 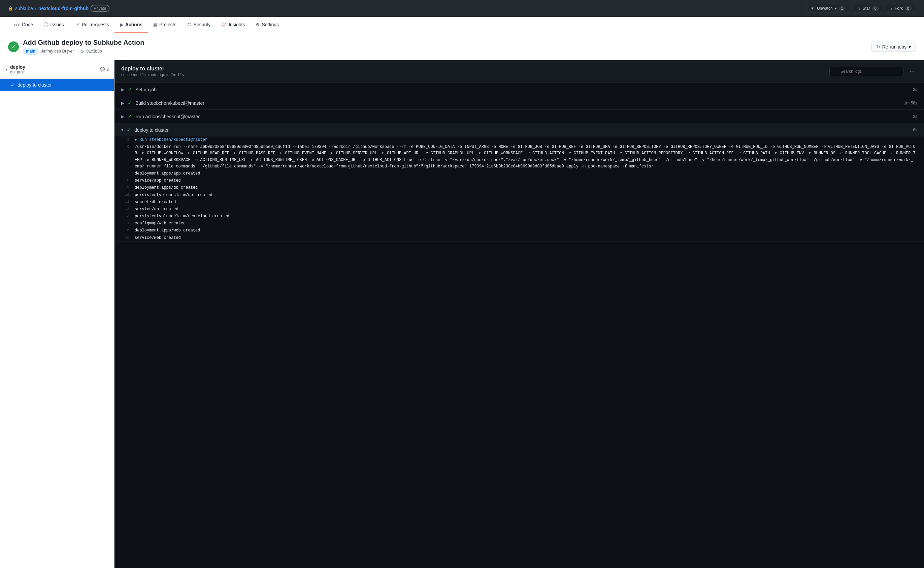 I want to click on fork-button: ⑂ Fork 0, so click(x=901, y=8).